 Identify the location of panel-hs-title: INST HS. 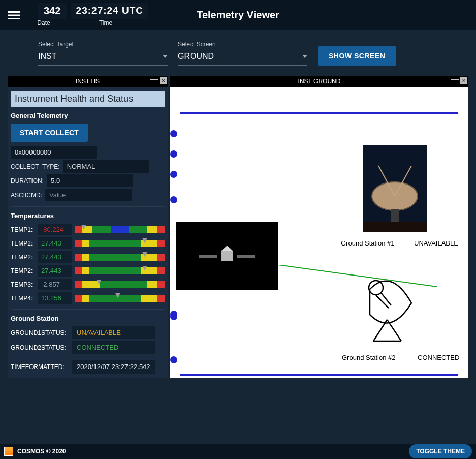
(87, 81).